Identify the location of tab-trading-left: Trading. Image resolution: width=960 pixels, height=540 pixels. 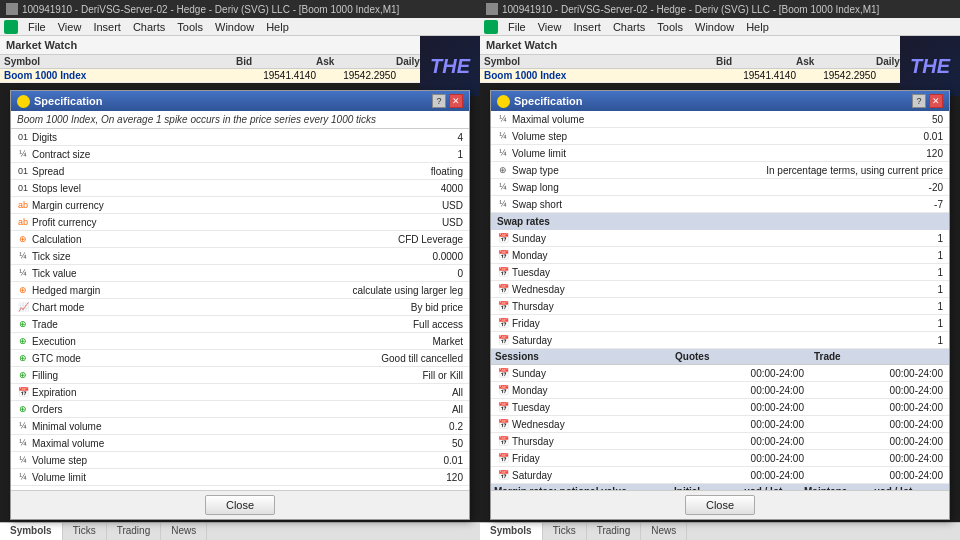
(134, 532).